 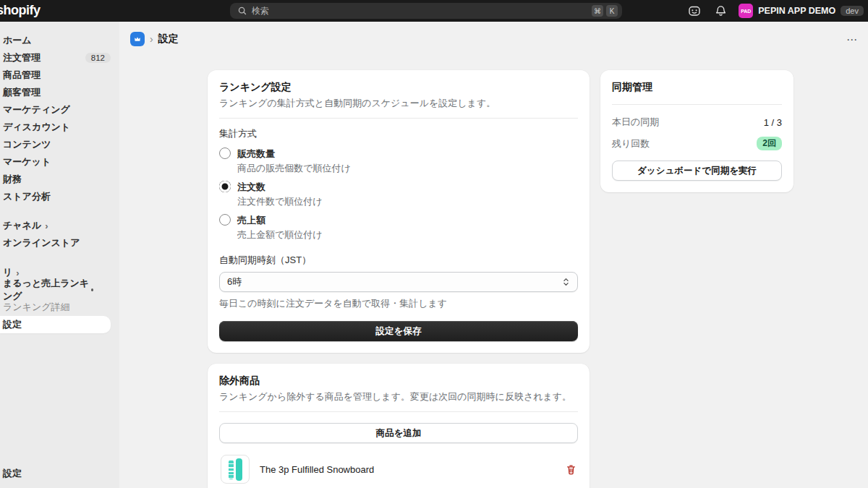 I want to click on sidebar-item-app-settings-selected: 設定, so click(x=55, y=325).